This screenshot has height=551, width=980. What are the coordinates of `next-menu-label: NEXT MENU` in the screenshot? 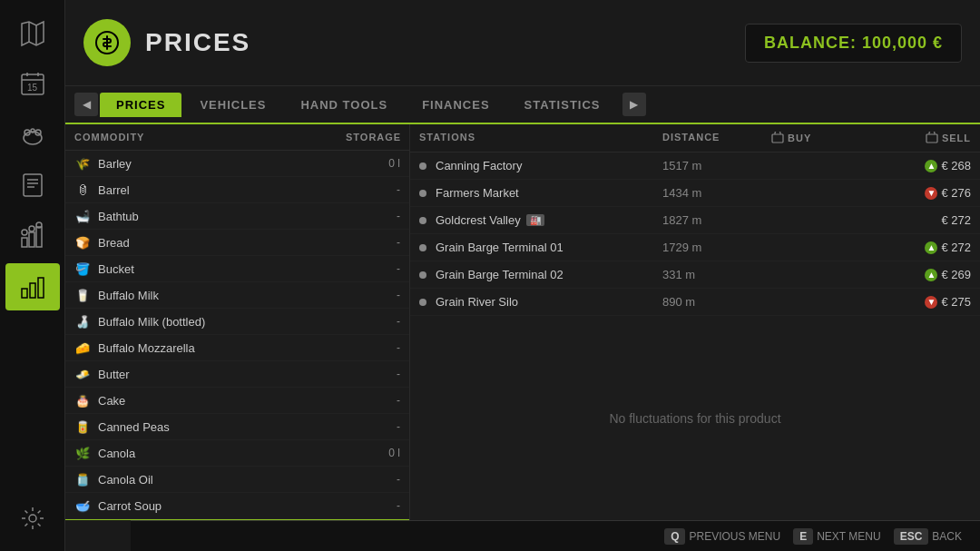 It's located at (848, 536).